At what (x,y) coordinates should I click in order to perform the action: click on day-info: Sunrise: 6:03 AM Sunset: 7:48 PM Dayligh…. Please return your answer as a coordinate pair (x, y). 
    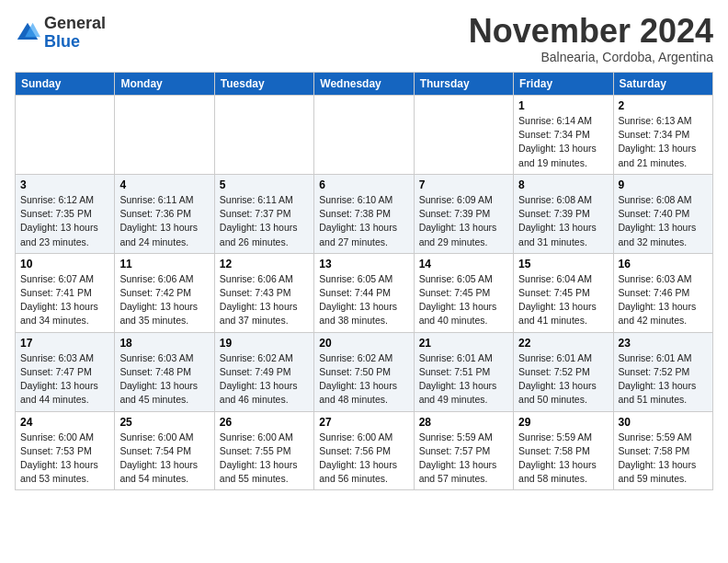
    Looking at the image, I should click on (164, 379).